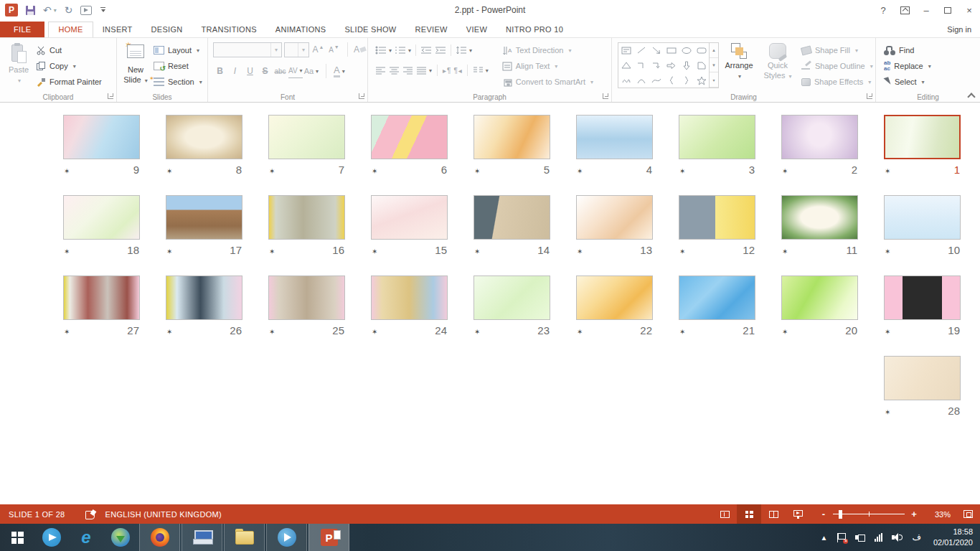 The width and height of the screenshot is (980, 551). Describe the element at coordinates (178, 82) in the screenshot. I see `section-button: Section▾` at that location.